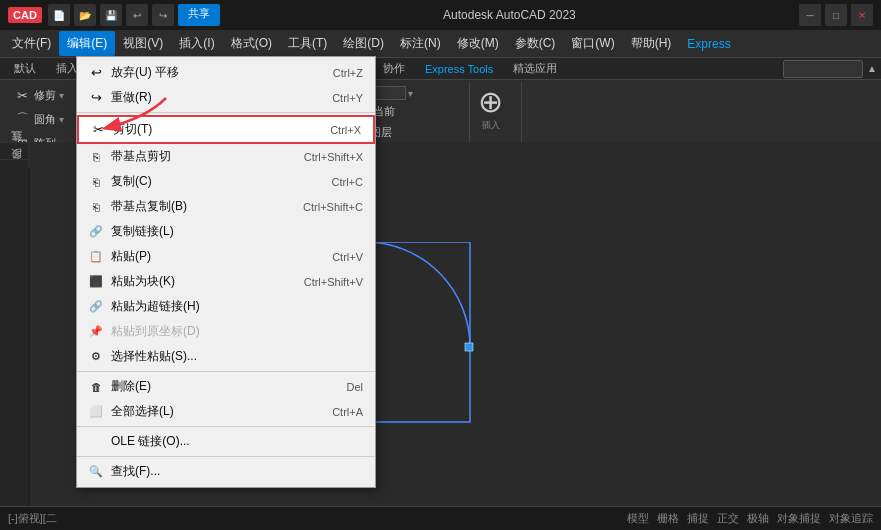  What do you see at coordinates (218, 412) in the screenshot?
I see `selectall-label: 全部选择(L)` at bounding box center [218, 412].